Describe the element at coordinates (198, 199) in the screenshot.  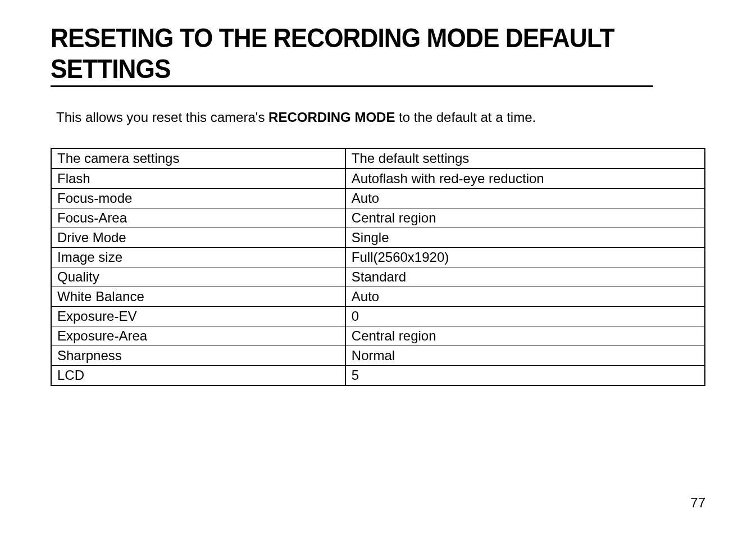
I see `table-cell-setting: Focus-mode` at that location.